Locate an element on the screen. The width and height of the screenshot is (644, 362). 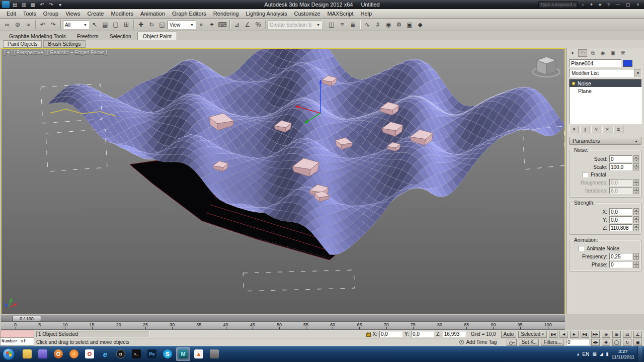
zoom-extents-icon: ⊡ is located at coordinates (627, 334).